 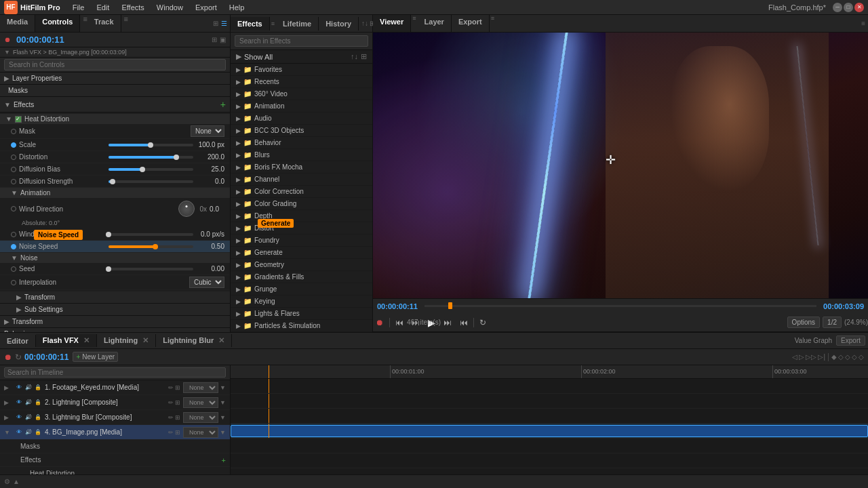 I want to click on viewer-tab-icon: ≡, so click(x=414, y=23).